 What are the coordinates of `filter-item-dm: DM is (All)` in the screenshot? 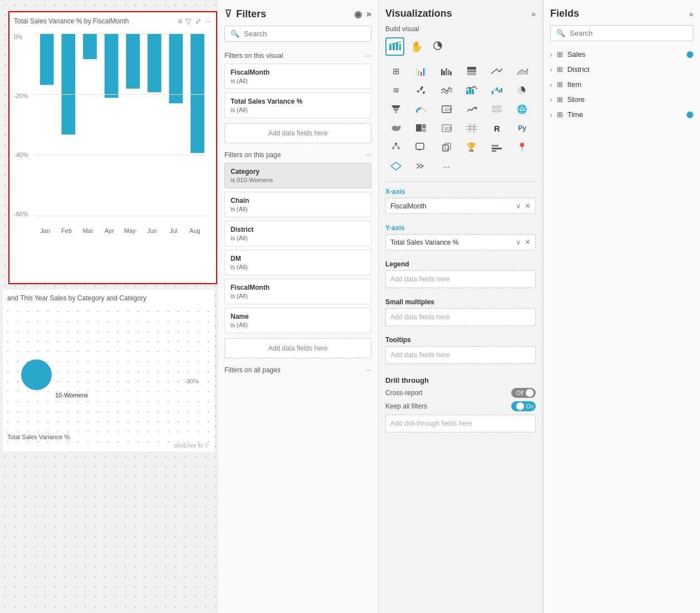 It's located at (298, 262).